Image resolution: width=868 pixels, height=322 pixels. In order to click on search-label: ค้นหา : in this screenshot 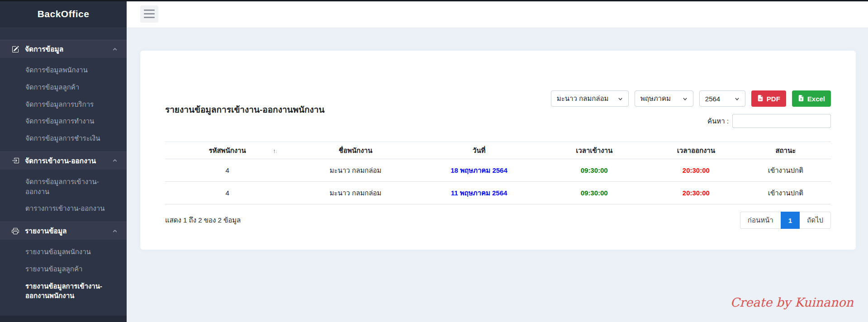, I will do `click(718, 121)`.